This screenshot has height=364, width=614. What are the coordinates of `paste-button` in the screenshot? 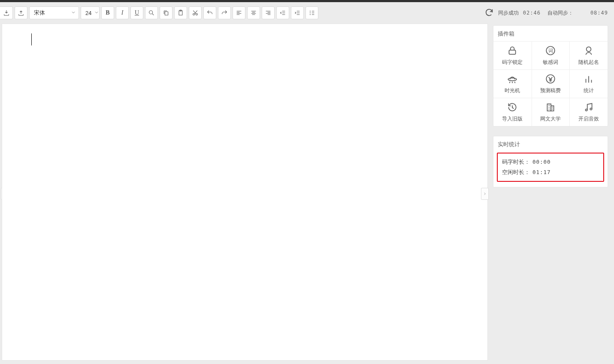 It's located at (181, 13).